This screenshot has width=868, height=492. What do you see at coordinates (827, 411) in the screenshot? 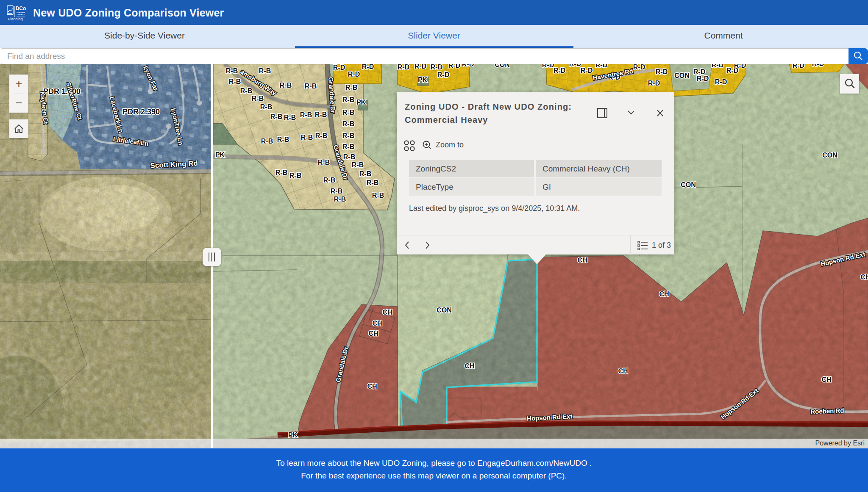
I see `svg-text: Roeben Rd` at bounding box center [827, 411].